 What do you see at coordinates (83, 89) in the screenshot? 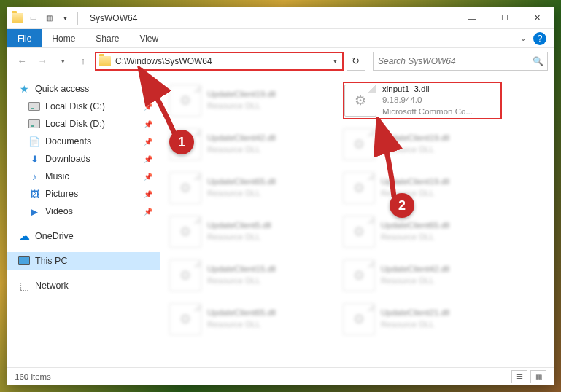
I see `sidebar-item-quick-access: ★ Quick access` at bounding box center [83, 89].